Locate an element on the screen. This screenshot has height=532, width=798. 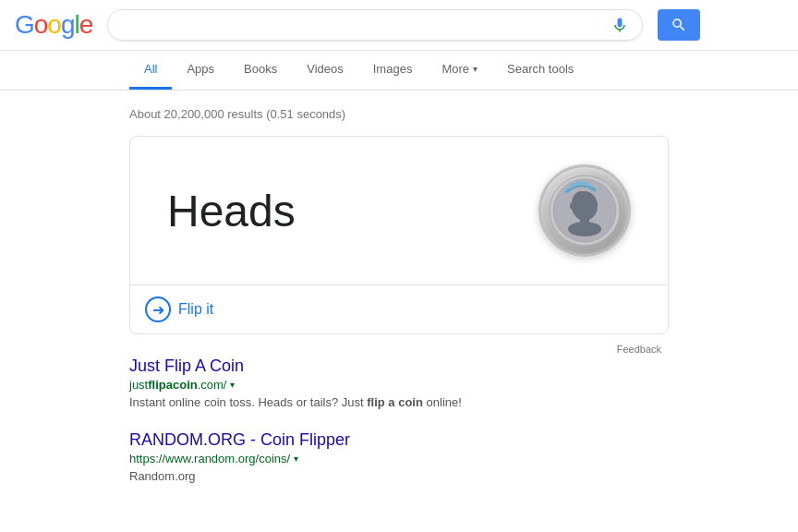
result-2-dropdown-icon: ▾ is located at coordinates (296, 458).